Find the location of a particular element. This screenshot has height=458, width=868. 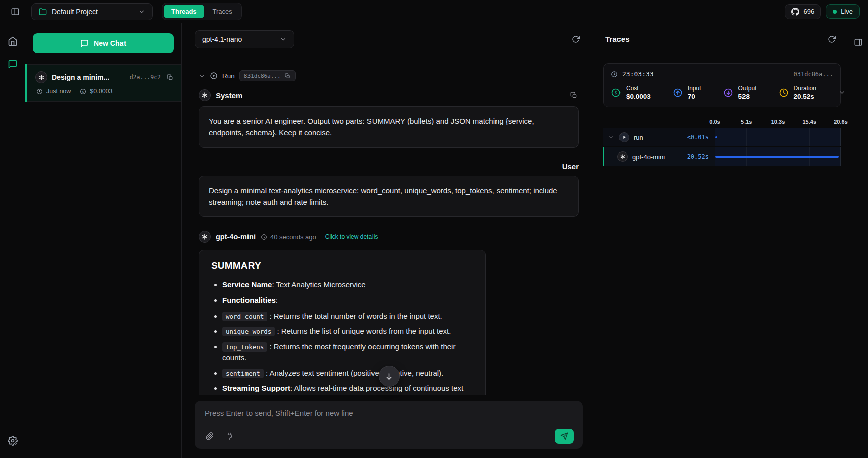

summary-heading: SUMMARY is located at coordinates (342, 266).